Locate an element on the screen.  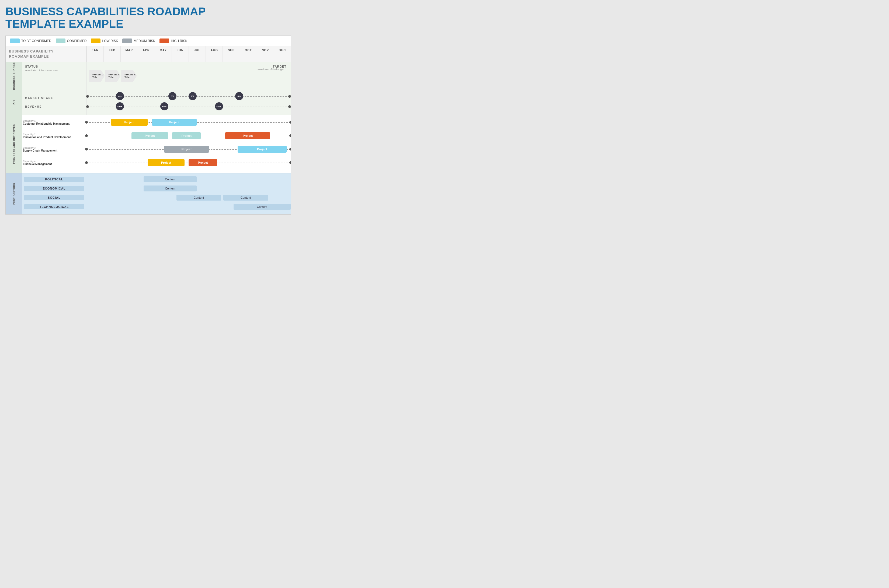
bc-section-label: BUSINESS CHANGE is located at coordinates (14, 76).